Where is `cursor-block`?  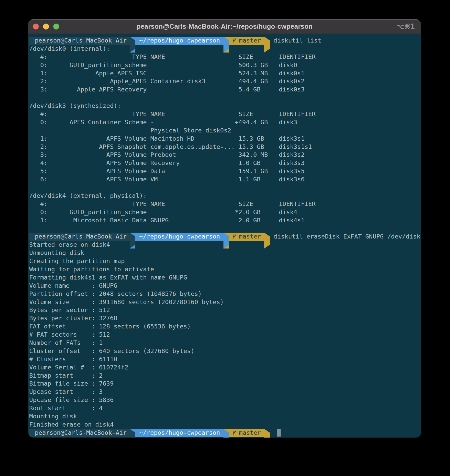
cursor-block is located at coordinates (279, 433).